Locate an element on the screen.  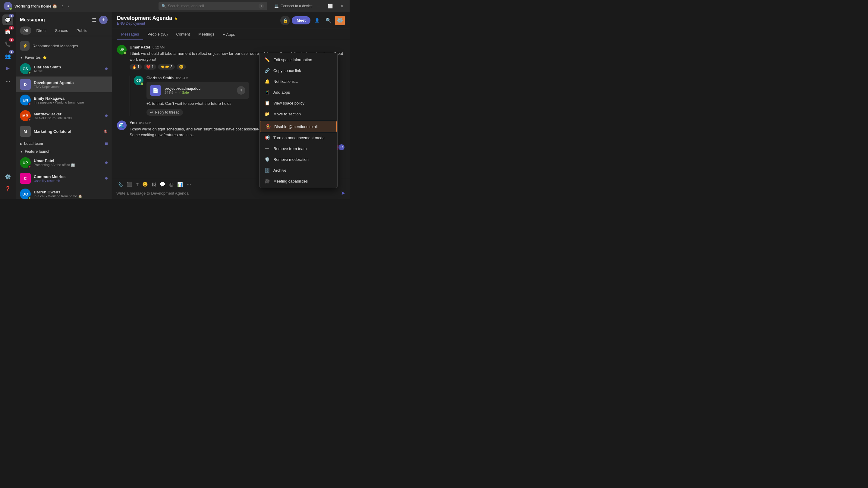
ctx-archive: 🗄️ Archive is located at coordinates (299, 170).